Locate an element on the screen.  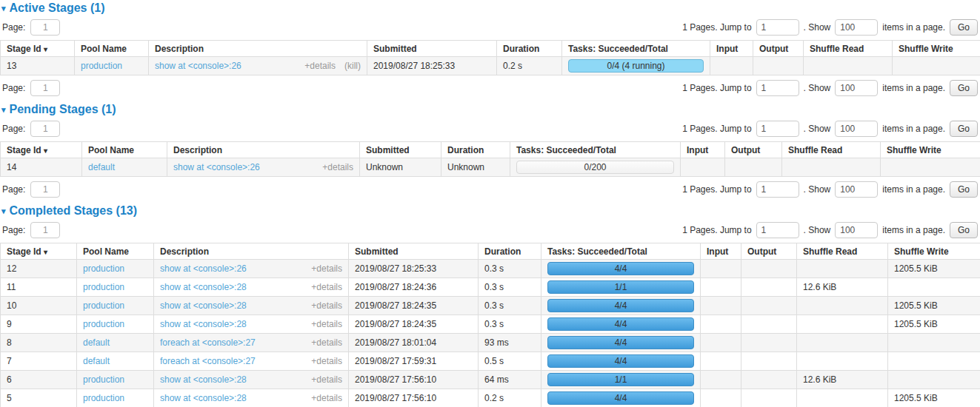
submitted-cell: 2019/08/27 18:25:33 is located at coordinates (433, 67).